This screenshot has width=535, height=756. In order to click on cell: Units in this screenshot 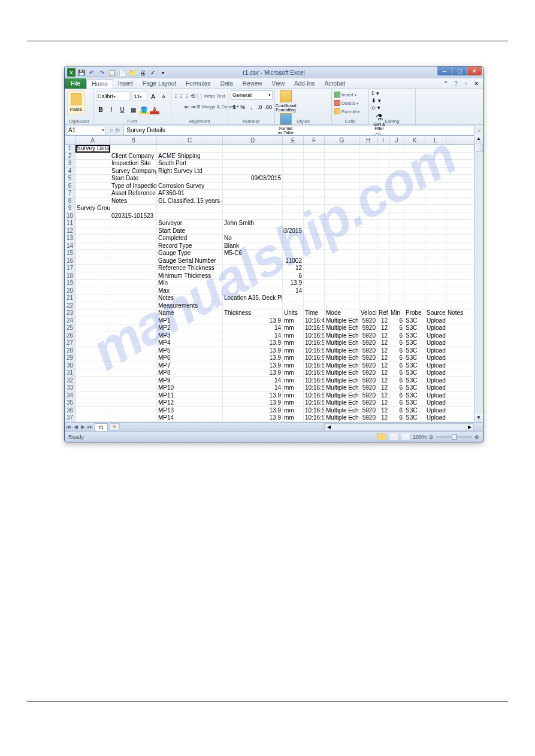, I will do `click(294, 313)`.